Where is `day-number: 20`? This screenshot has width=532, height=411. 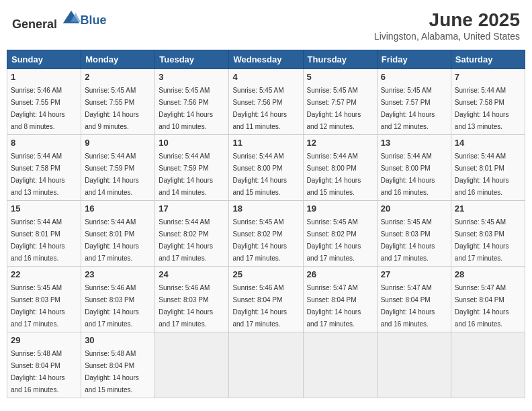
day-number: 20 is located at coordinates (414, 208).